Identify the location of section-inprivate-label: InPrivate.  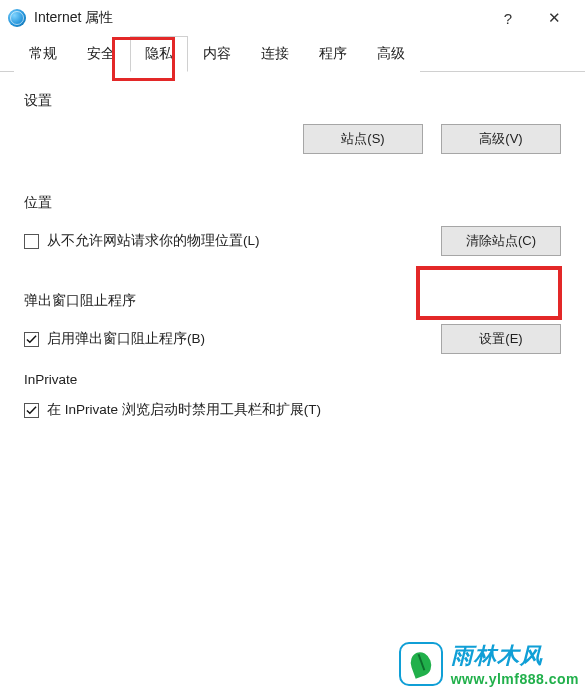
(292, 380).